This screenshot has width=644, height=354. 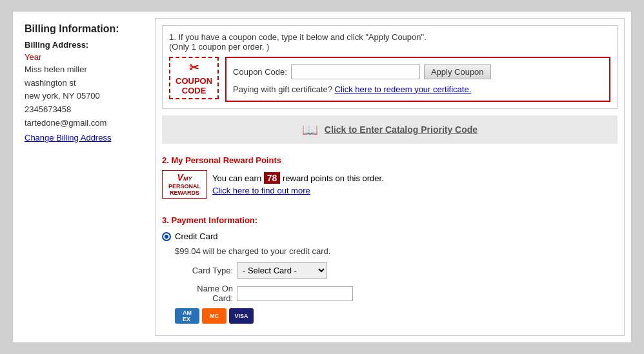 What do you see at coordinates (310, 130) in the screenshot?
I see `catalog-book-icon: 📖` at bounding box center [310, 130].